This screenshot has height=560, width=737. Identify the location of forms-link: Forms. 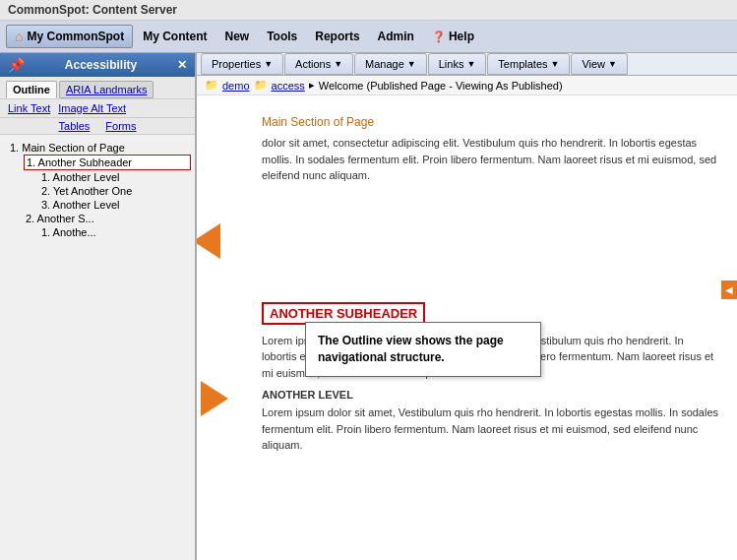
(120, 126).